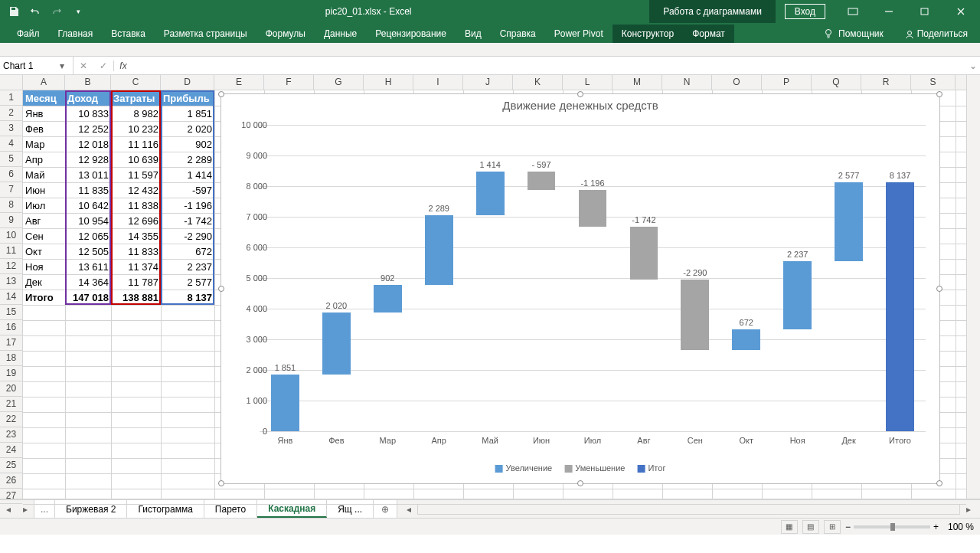 The width and height of the screenshot is (980, 553). What do you see at coordinates (900, 306) in the screenshot?
I see `bar-Итого` at bounding box center [900, 306].